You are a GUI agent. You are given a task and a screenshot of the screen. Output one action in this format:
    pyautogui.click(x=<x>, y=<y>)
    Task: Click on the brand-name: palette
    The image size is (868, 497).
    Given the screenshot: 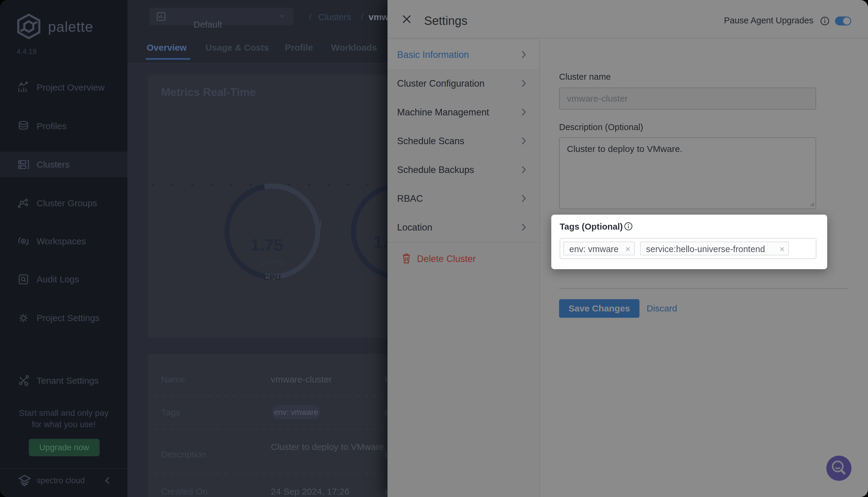 What is the action you would take?
    pyautogui.click(x=71, y=27)
    